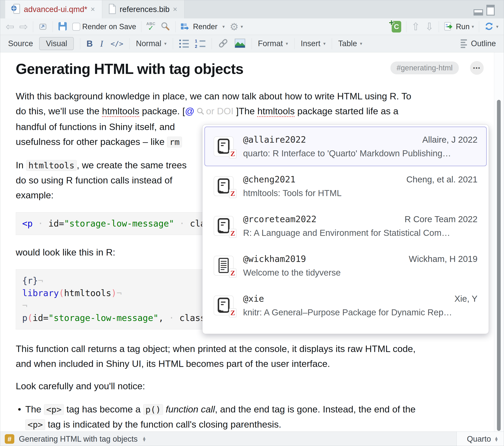  I want to click on maximize-pane-icon, so click(491, 10).